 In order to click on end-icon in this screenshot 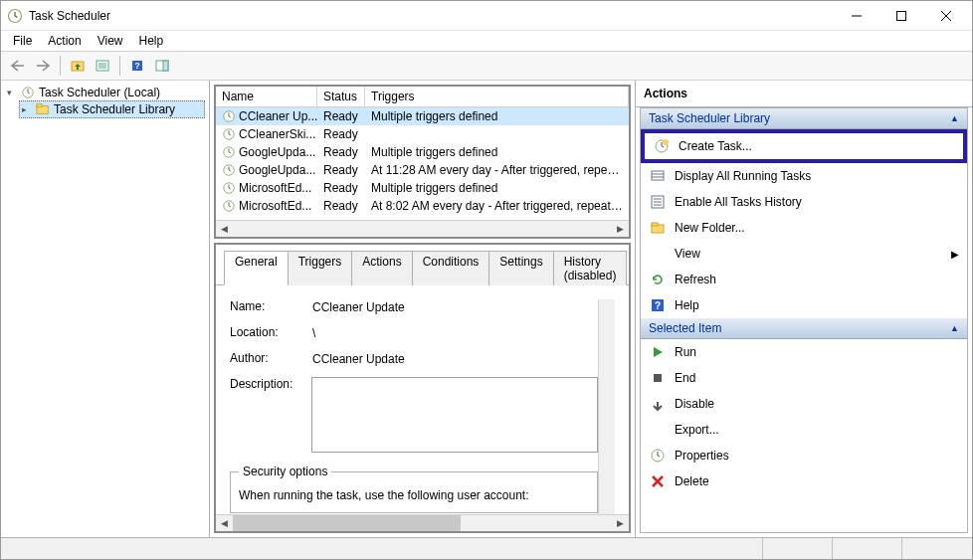, I will do `click(658, 378)`.